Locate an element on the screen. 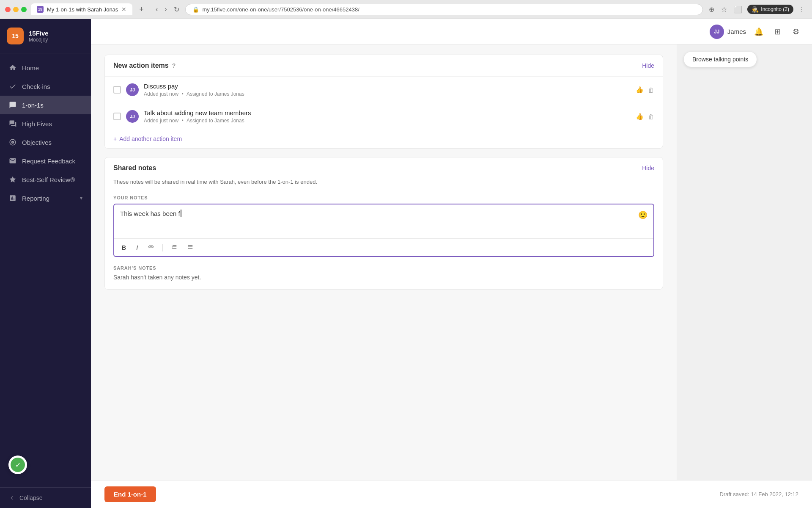 Image resolution: width=812 pixels, height=508 pixels. sidebar-item-home-label: Home is located at coordinates (30, 68).